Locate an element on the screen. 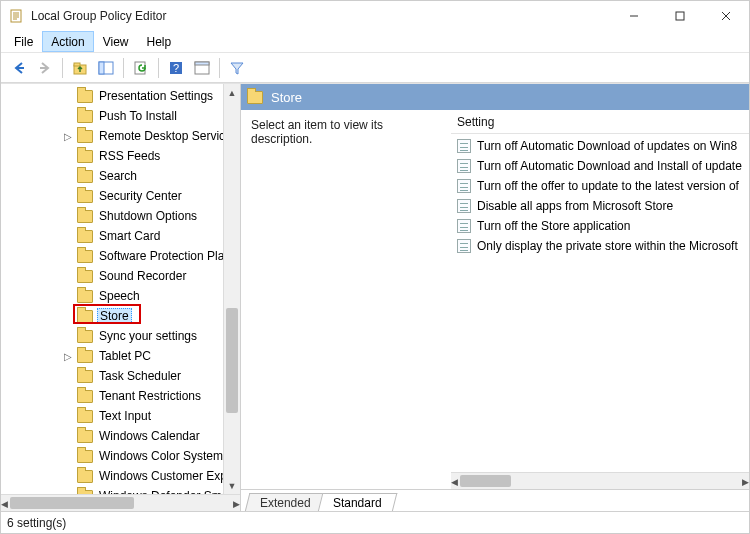 This screenshot has height=534, width=750. tree-item: Software Protection Pla is located at coordinates (112, 256).